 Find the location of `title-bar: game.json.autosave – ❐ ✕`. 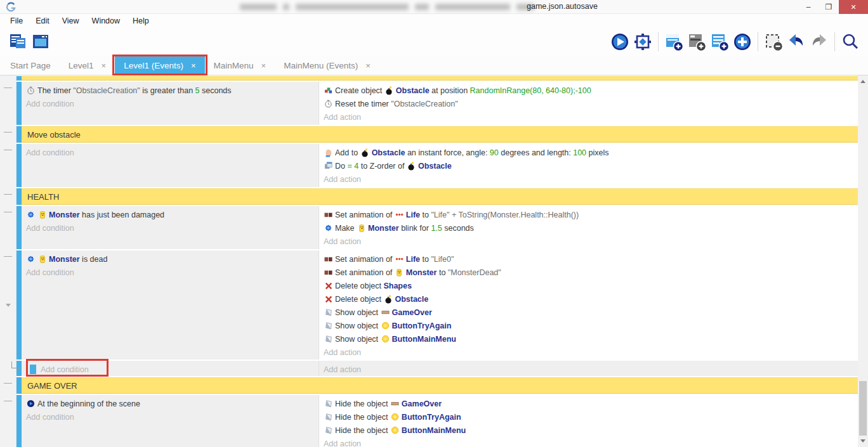

title-bar: game.json.autosave – ❐ ✕ is located at coordinates (434, 7).